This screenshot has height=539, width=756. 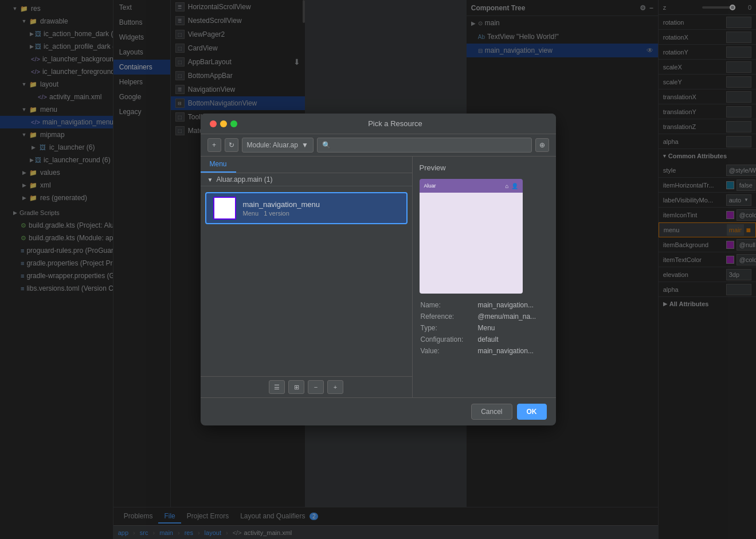 What do you see at coordinates (213, 124) in the screenshot?
I see `close-button` at bounding box center [213, 124].